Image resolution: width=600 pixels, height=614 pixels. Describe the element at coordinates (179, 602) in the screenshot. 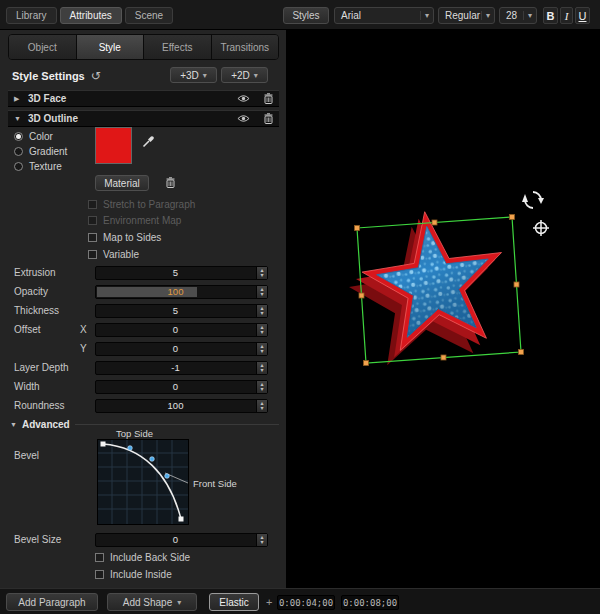

I see `chevron-down-icon: ▾` at that location.